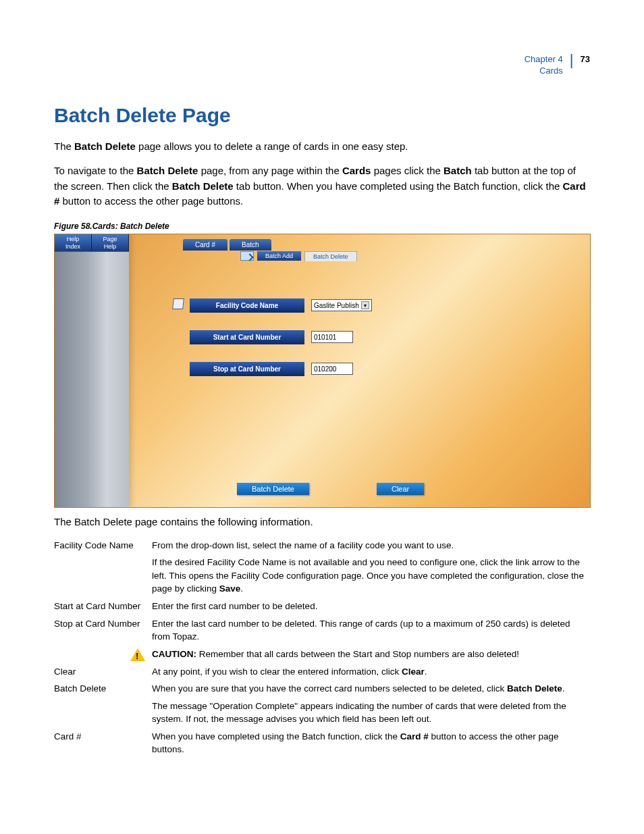  I want to click on term-clear: Clear, so click(103, 672).